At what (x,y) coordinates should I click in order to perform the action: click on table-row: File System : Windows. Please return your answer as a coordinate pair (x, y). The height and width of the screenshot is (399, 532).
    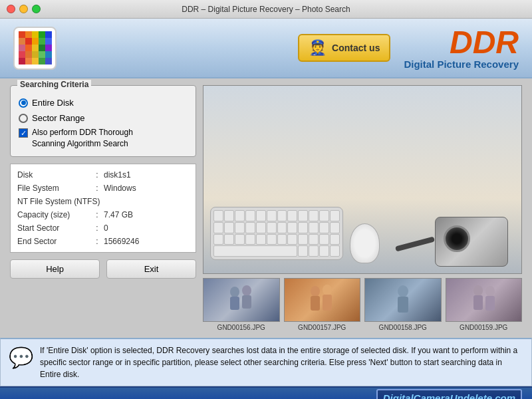
    Looking at the image, I should click on (103, 188).